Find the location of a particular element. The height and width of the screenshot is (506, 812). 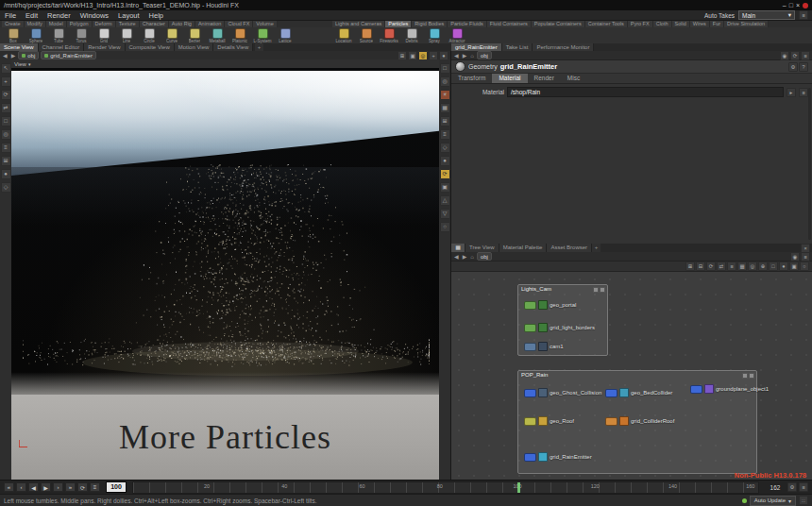

viewport-toolbar-icon: ⊞ is located at coordinates (402, 56).